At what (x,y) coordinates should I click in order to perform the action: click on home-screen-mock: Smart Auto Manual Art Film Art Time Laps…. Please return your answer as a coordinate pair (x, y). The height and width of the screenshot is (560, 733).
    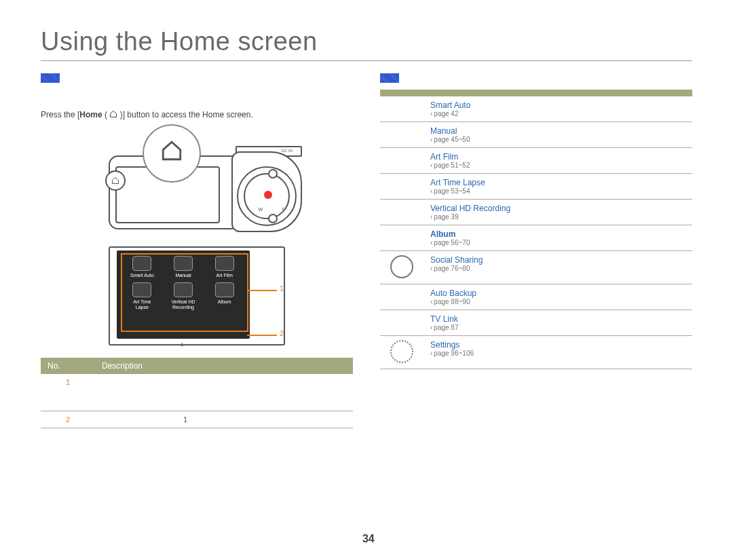
    Looking at the image, I should click on (197, 296).